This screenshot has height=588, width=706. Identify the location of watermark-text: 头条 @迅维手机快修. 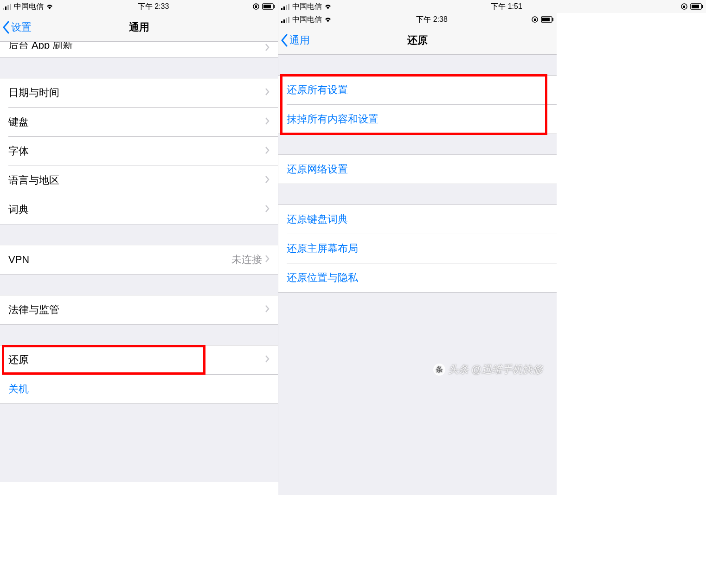
(495, 370).